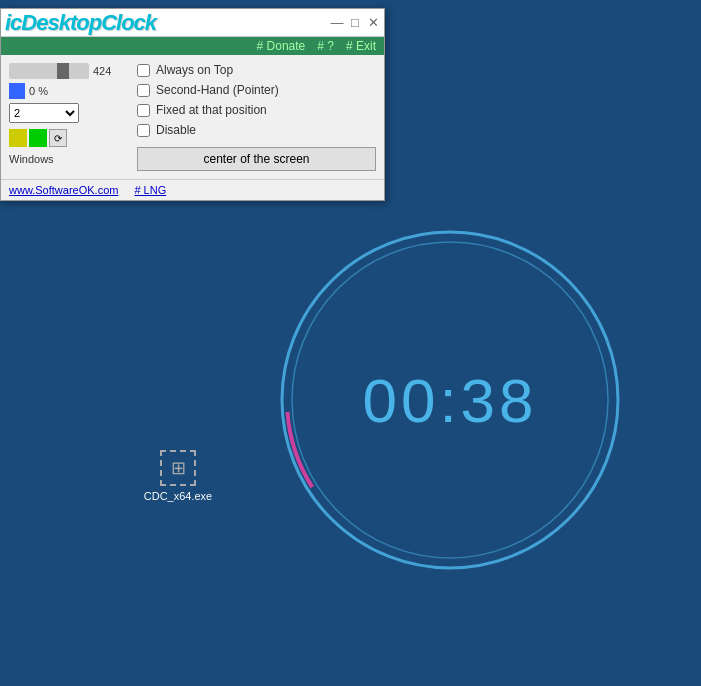  I want to click on always-on-top-checkbox, so click(144, 70).